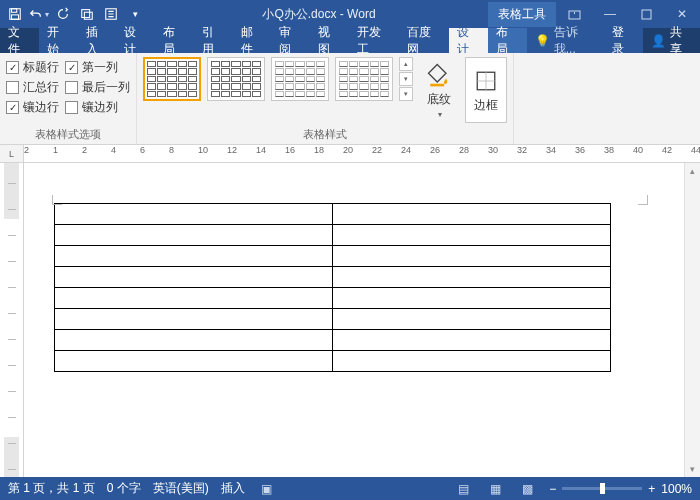 The image size is (700, 500). What do you see at coordinates (362, 154) in the screenshot?
I see `ruler-h-track: 2124681012141618202224262830323436384042…` at bounding box center [362, 154].